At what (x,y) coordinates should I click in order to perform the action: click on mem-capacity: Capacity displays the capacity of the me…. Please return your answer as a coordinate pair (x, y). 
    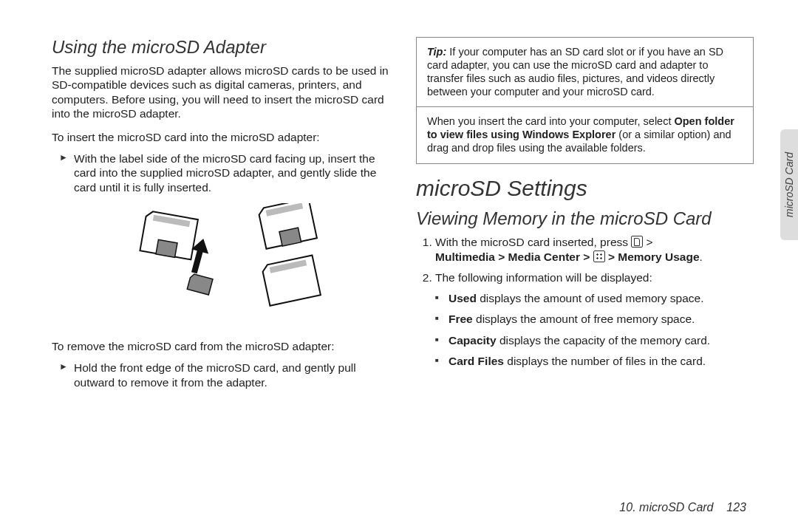
    Looking at the image, I should click on (601, 341).